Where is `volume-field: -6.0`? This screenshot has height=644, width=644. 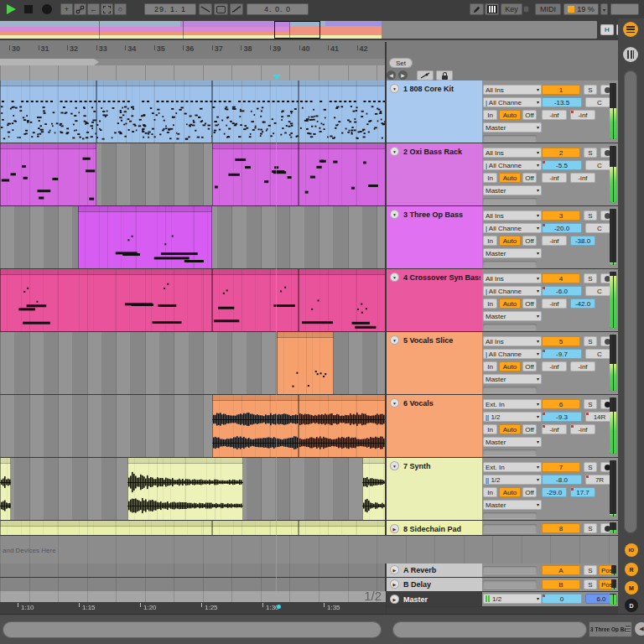 volume-field: -6.0 is located at coordinates (562, 291).